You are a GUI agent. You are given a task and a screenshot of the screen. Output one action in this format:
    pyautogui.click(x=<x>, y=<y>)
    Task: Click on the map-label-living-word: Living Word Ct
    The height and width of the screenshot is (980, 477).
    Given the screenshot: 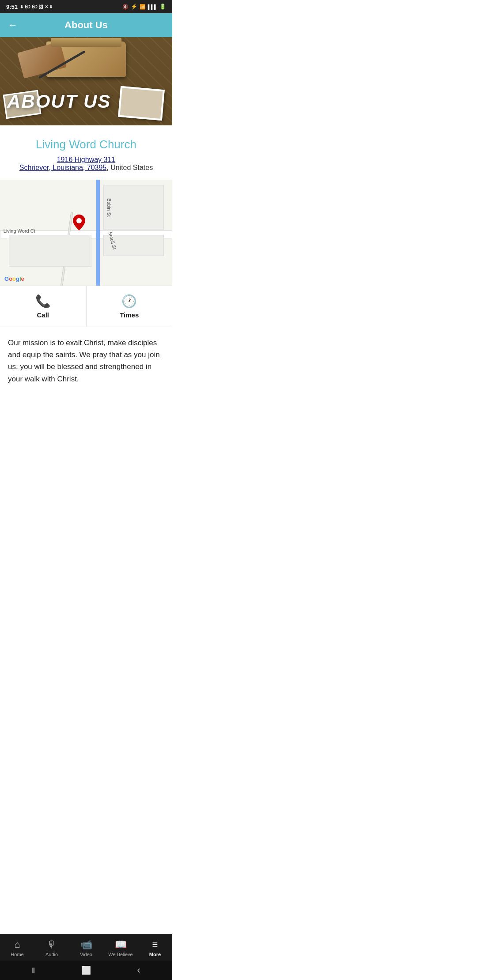 What is the action you would take?
    pyautogui.click(x=19, y=231)
    